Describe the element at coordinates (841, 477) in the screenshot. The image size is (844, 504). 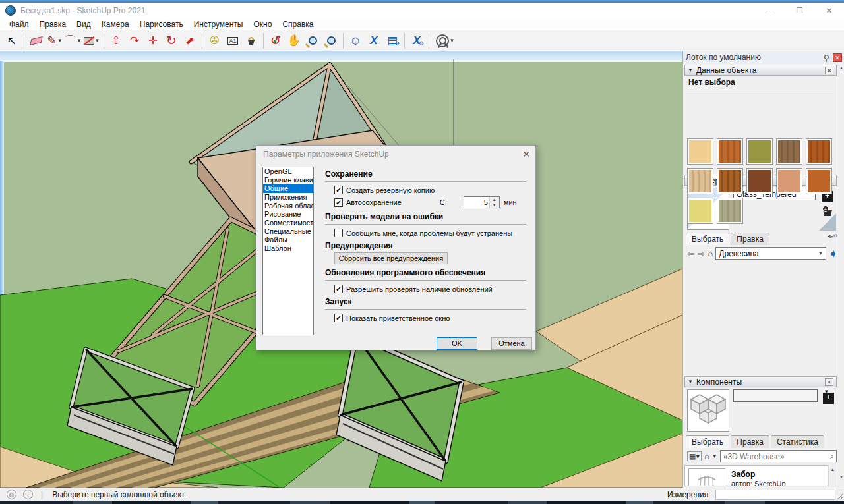
I see `scroll-down-icon: ▼` at that location.